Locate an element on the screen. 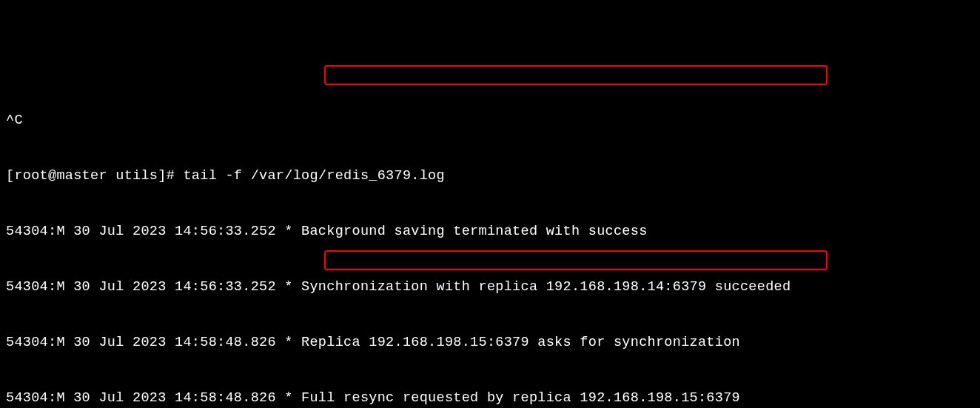  shell-prompt: [root@master utils]# is located at coordinates (95, 176).